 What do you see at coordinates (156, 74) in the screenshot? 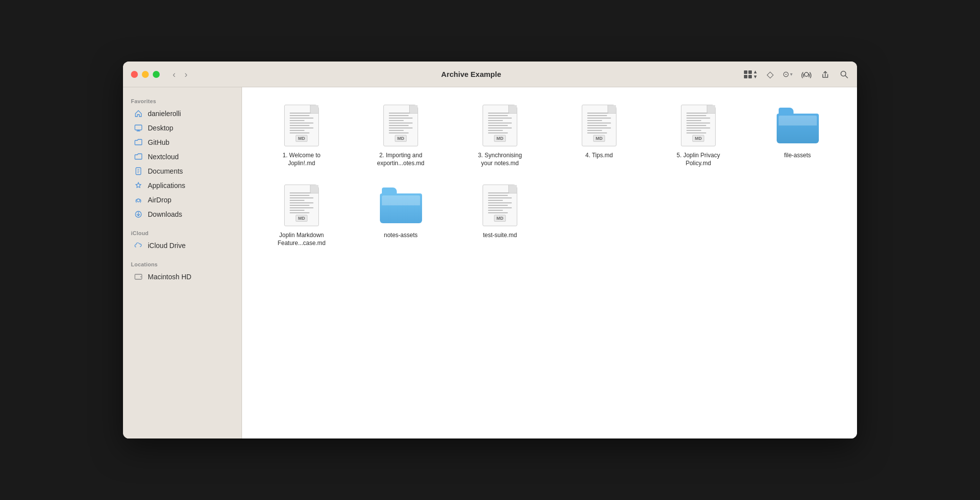
I see `maximize-button` at bounding box center [156, 74].